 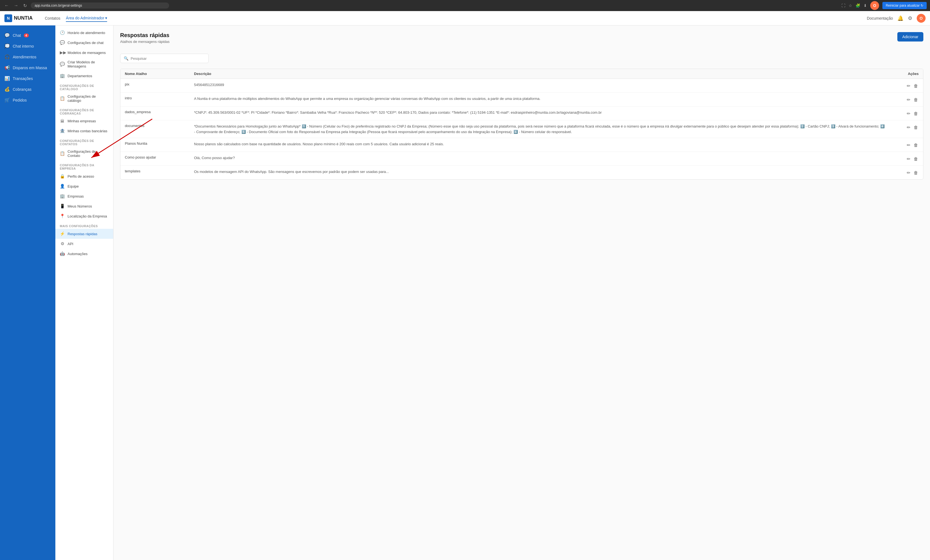 What do you see at coordinates (62, 244) in the screenshot?
I see `api-icon: ⚙` at bounding box center [62, 244].